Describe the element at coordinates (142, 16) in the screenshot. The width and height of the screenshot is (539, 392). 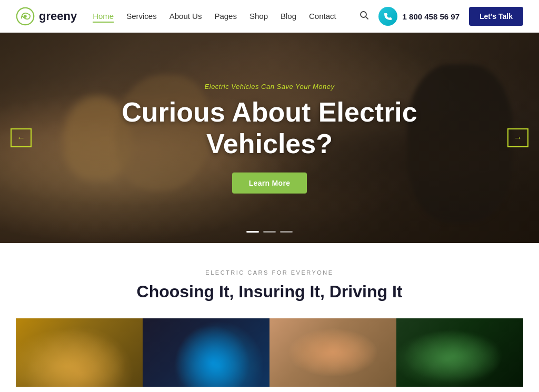
I see `nav-item-services: Services` at that location.